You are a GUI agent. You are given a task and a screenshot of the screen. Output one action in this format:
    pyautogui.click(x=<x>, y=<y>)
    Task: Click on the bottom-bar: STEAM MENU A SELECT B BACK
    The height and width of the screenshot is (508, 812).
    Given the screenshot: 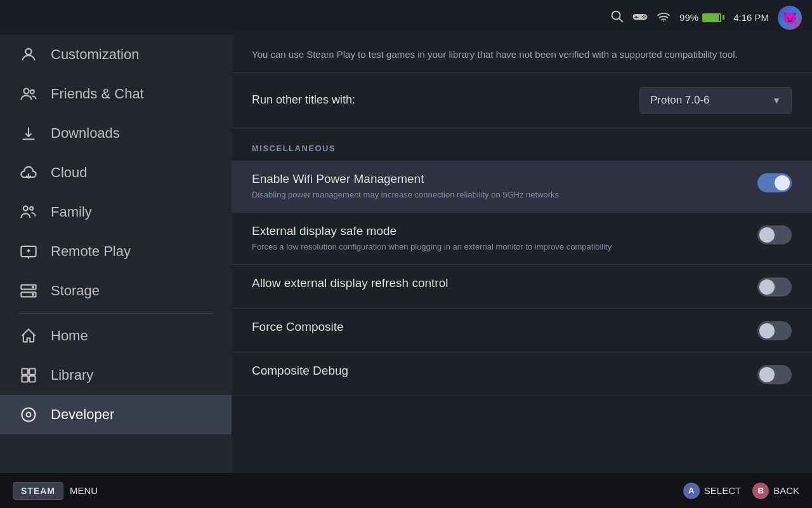 What is the action you would take?
    pyautogui.click(x=406, y=490)
    